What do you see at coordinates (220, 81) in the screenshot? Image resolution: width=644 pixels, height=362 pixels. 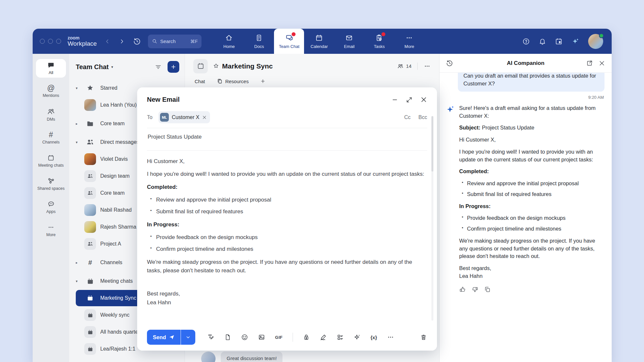 I see `resources-icon` at bounding box center [220, 81].